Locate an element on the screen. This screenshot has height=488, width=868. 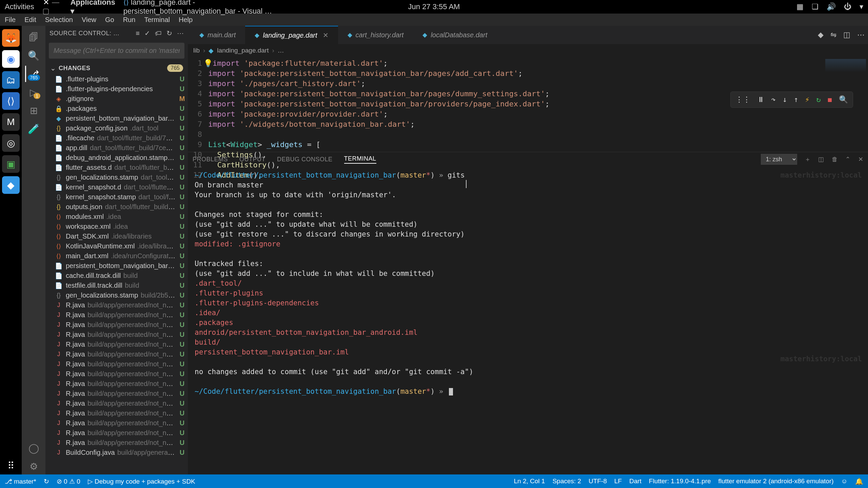
chevron-down-icon: ⌄ is located at coordinates (53, 68).